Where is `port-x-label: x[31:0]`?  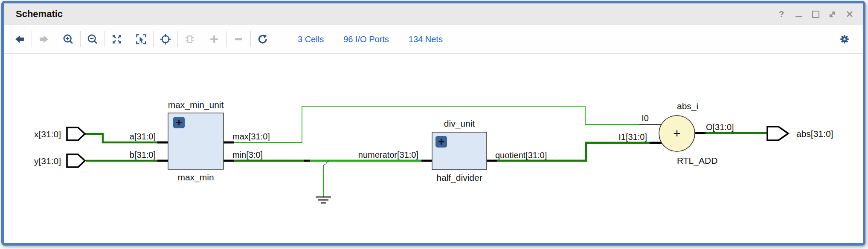 port-x-label: x[31:0] is located at coordinates (48, 134).